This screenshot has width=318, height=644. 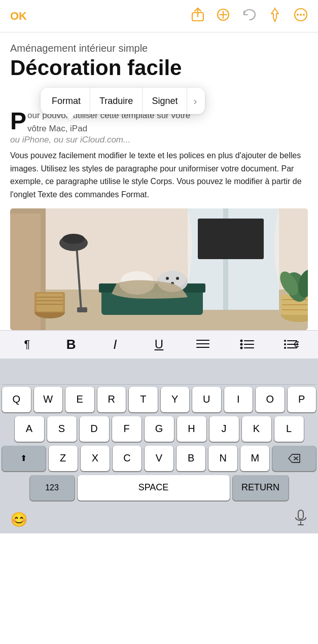 What do you see at coordinates (294, 458) in the screenshot?
I see `delete-key` at bounding box center [294, 458].